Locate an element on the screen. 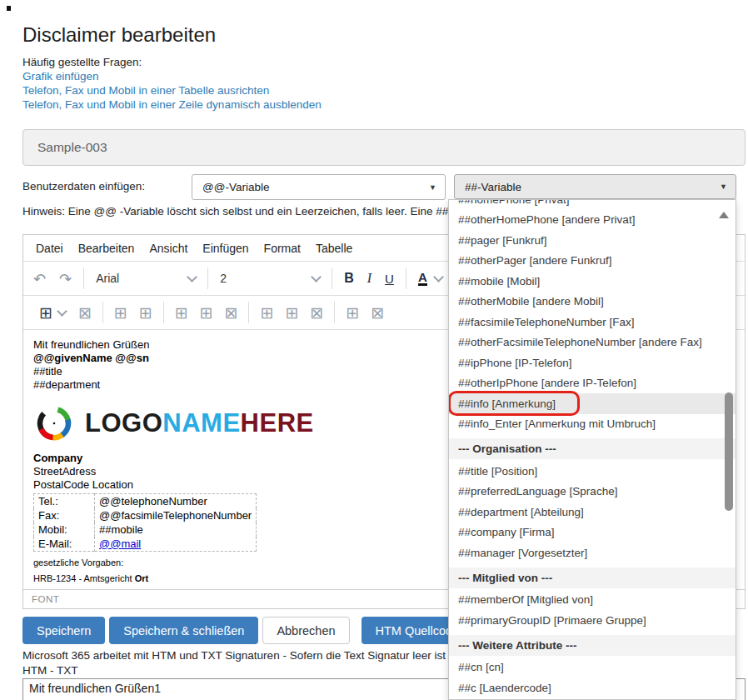  htm-txt-label: HTM - TXT is located at coordinates (50, 670).